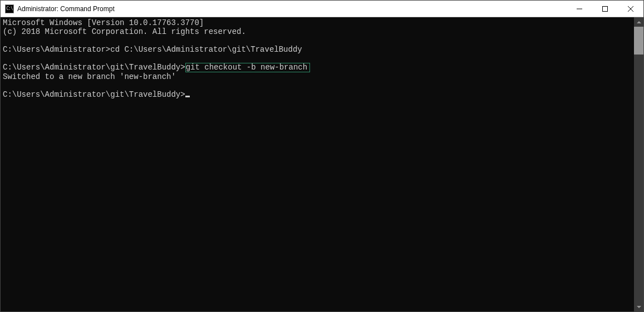 This screenshot has width=644, height=312. What do you see at coordinates (322, 9) in the screenshot?
I see `titlebar: C:\ Administrator: Command Prompt` at bounding box center [322, 9].